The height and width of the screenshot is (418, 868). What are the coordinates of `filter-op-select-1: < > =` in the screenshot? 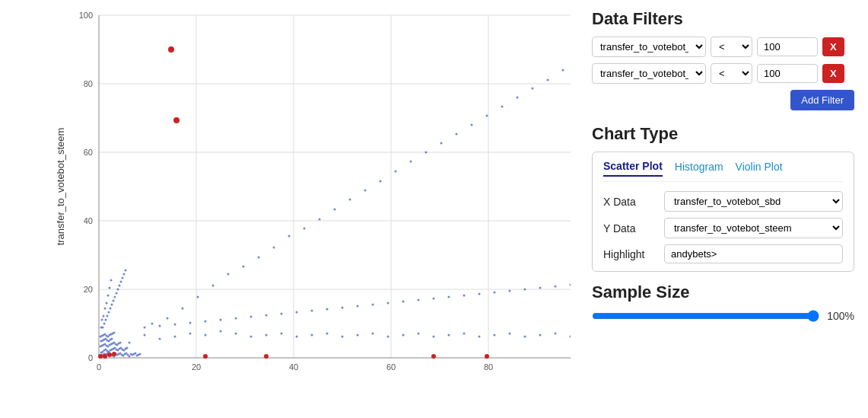 It's located at (732, 47).